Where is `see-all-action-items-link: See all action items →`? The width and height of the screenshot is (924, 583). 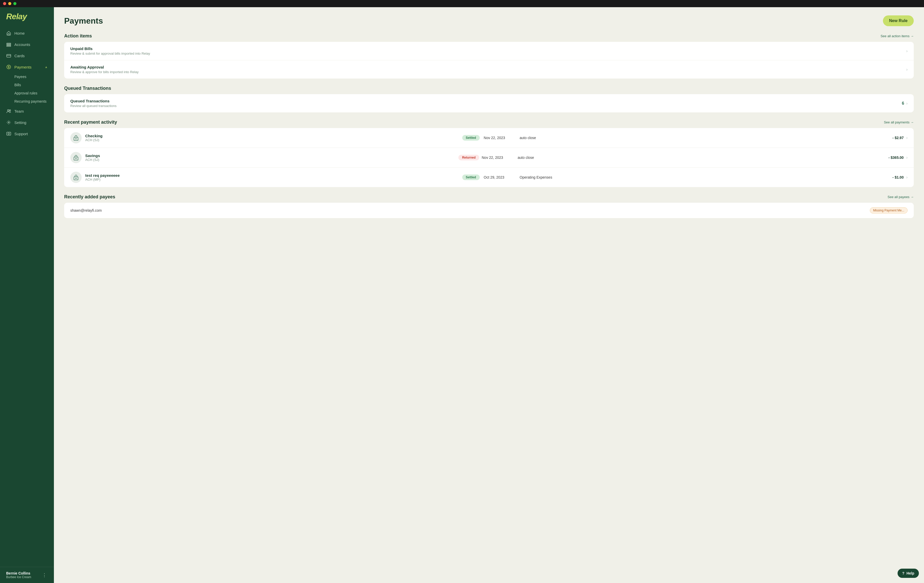 see-all-action-items-link: See all action items → is located at coordinates (897, 36).